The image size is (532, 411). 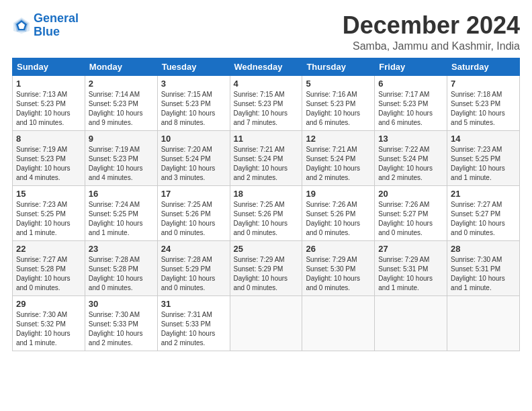 I want to click on day-number: 15, so click(x=48, y=193).